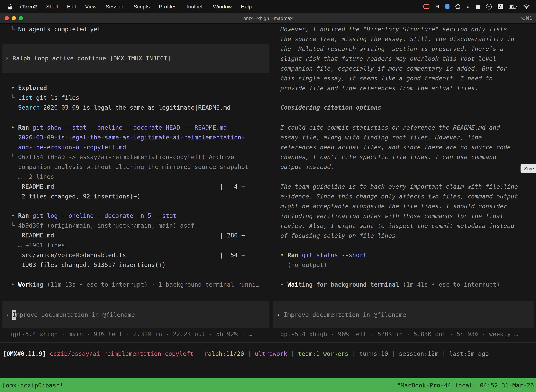 Image resolution: width=536 pixels, height=392 pixels. I want to click on text-segment: evidence. Since this change only affects…, so click(399, 196).